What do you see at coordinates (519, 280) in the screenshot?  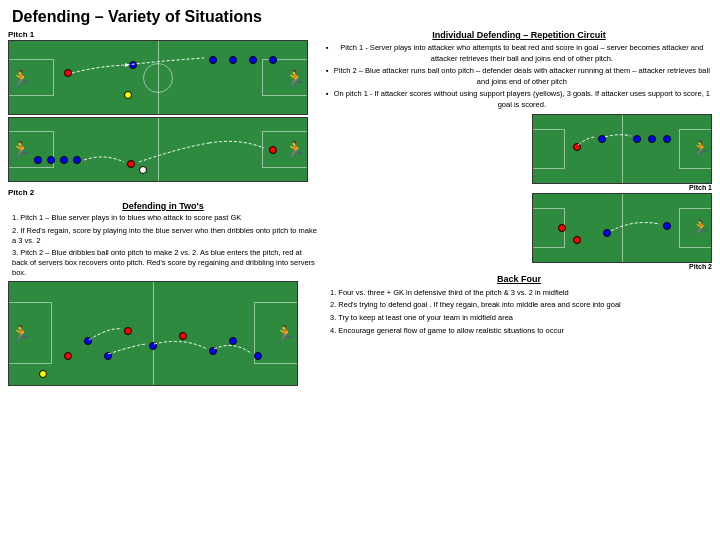 I see `back-four-title: Back Four` at bounding box center [519, 280].